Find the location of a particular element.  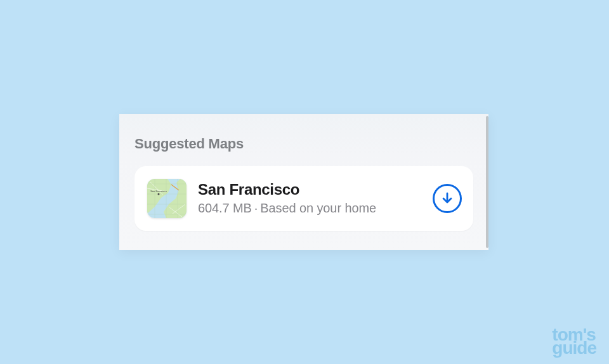

suggested-map-text: San Francisco 604.7 MB·Based on your hom… is located at coordinates (310, 198).